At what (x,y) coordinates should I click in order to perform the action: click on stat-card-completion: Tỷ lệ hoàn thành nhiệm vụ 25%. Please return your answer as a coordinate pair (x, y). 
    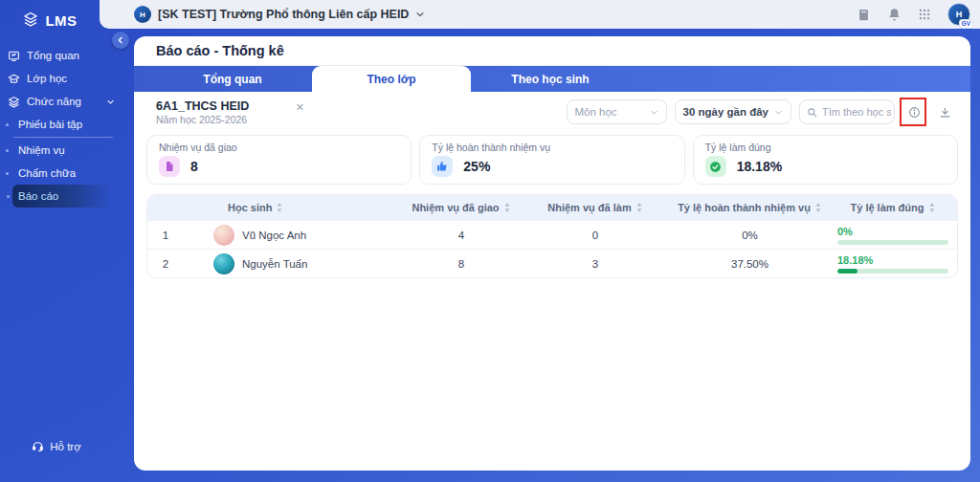
    Looking at the image, I should click on (551, 160).